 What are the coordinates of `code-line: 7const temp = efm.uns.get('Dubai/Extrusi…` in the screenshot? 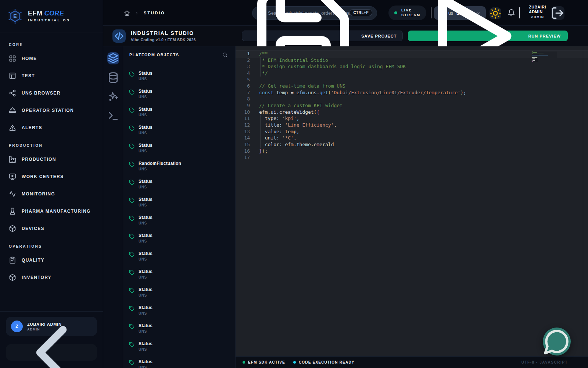 It's located at (412, 93).